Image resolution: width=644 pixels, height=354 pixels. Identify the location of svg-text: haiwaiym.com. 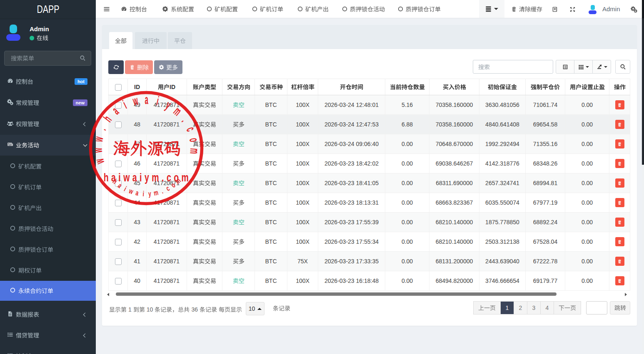
(147, 178).